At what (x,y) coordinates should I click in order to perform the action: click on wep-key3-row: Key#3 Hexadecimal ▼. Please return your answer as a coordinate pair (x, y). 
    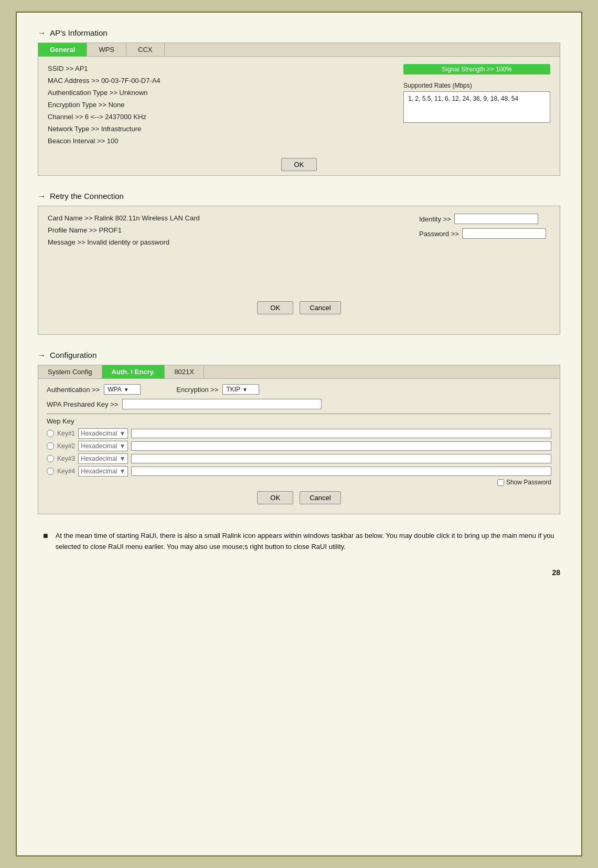
    Looking at the image, I should click on (299, 459).